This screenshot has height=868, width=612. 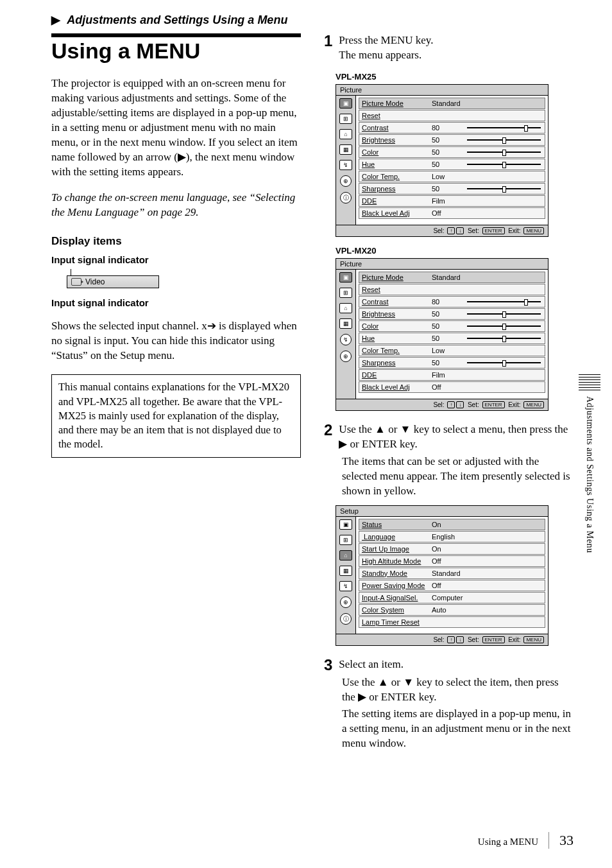 I want to click on osd-row-label: Lamp Timer Reset, so click(x=394, y=622).